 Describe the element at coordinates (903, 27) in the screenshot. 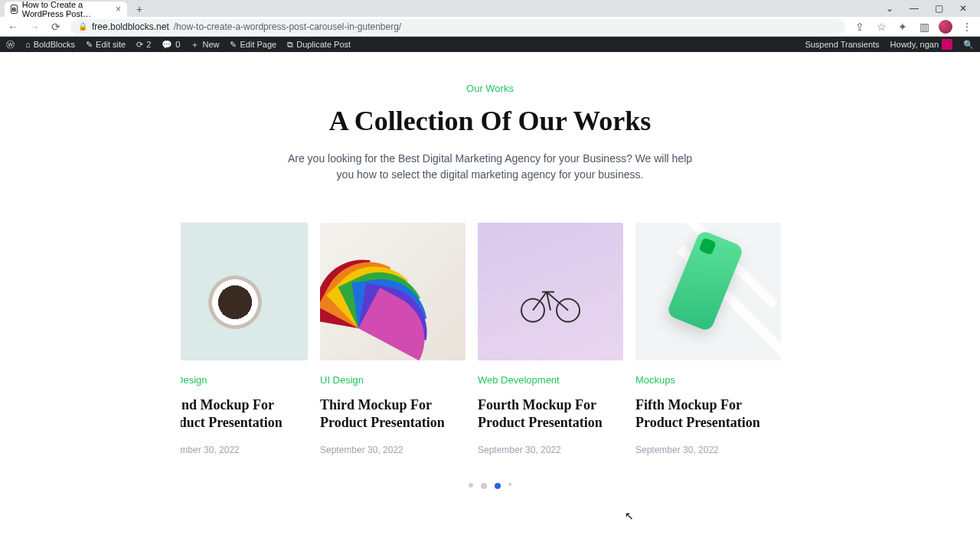

I see `extensions-icon: ✦` at that location.